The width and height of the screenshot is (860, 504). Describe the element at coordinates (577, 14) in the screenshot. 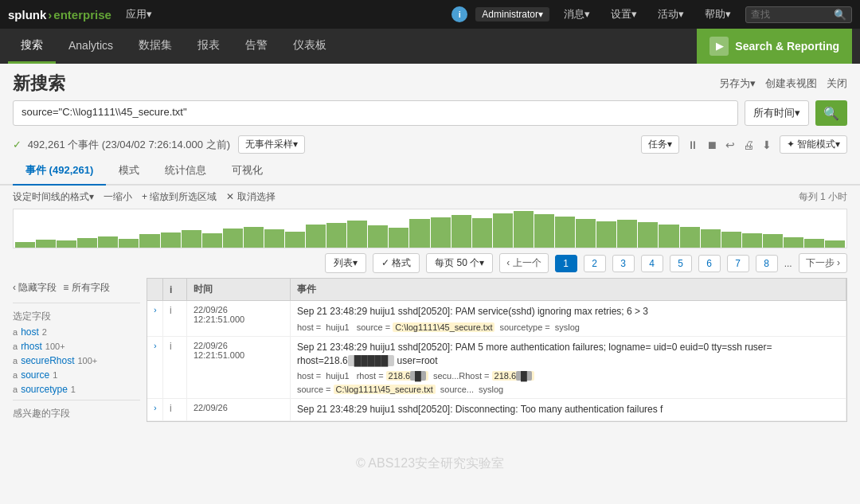

I see `messages-menu-btn: 消息▾` at that location.